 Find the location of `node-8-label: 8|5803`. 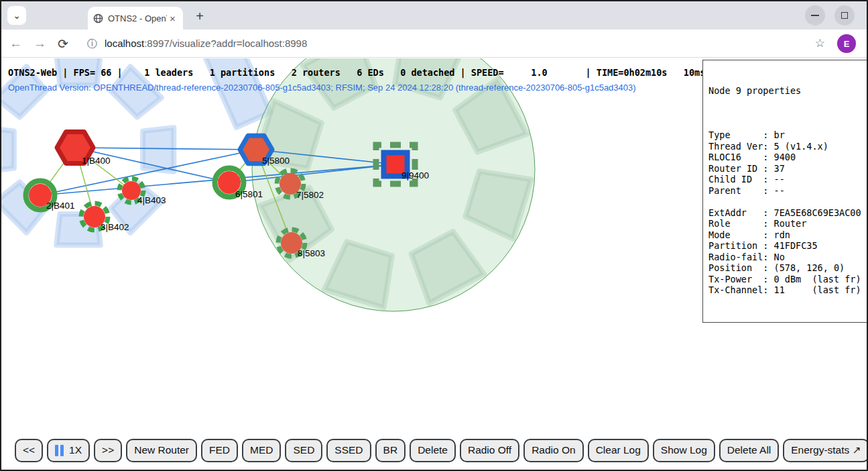

node-8-label: 8|5803 is located at coordinates (311, 254).